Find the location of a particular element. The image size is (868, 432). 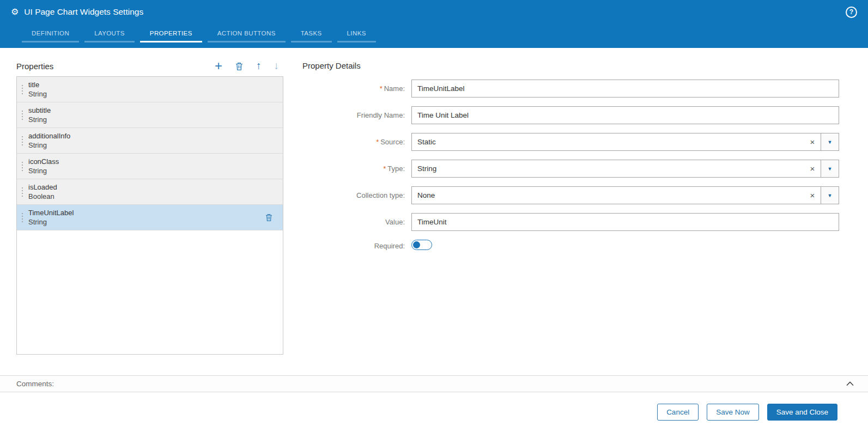

properties-heading: Properties is located at coordinates (35, 66).